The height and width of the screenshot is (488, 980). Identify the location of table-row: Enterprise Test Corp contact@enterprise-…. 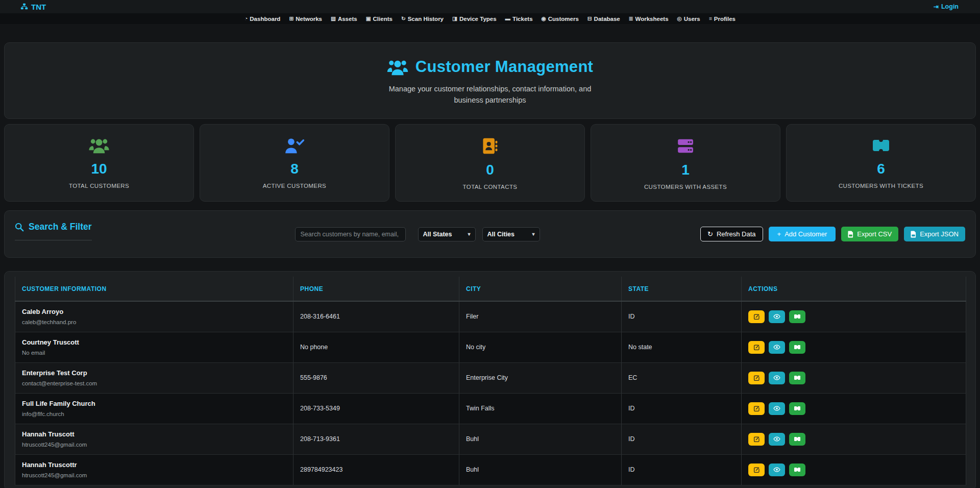
(491, 378).